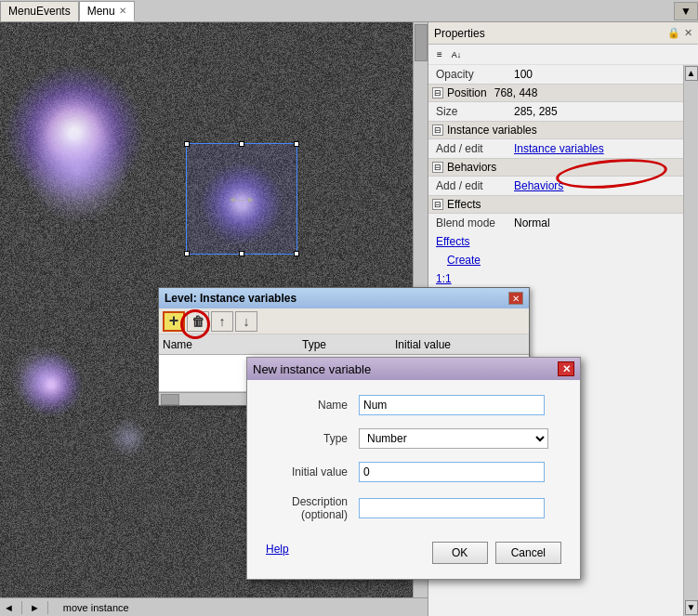 The image size is (698, 616). What do you see at coordinates (556, 186) in the screenshot?
I see `prop-behaviors-row: Add / edit Behaviors` at bounding box center [556, 186].